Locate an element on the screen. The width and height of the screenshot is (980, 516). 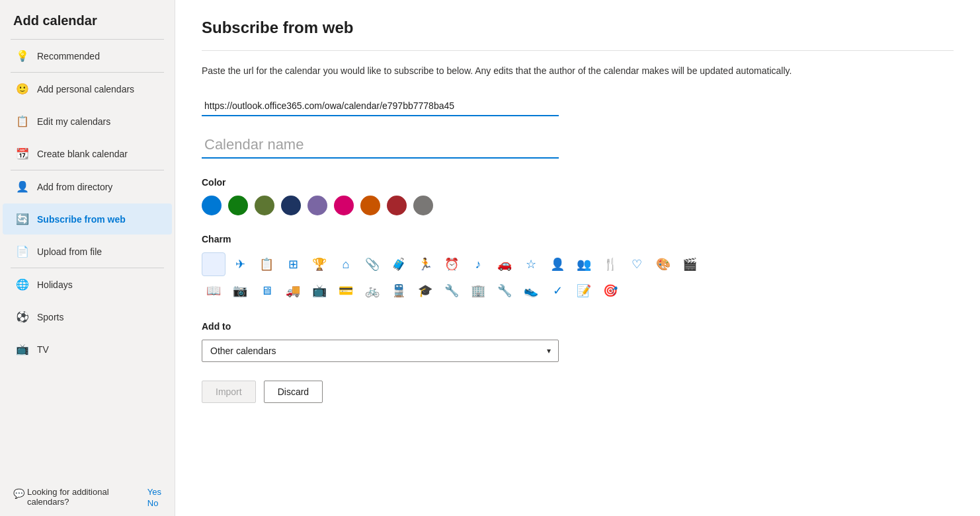
sidebar-item-label: Edit my calendars is located at coordinates (74, 122).